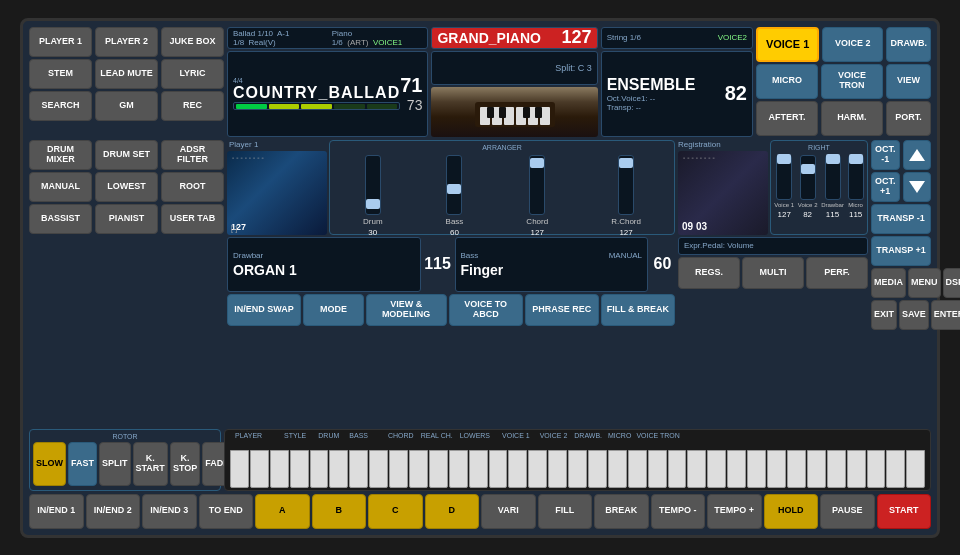 This screenshot has width=960, height=555. Describe the element at coordinates (896, 469) in the screenshot. I see `key-a5` at that location.